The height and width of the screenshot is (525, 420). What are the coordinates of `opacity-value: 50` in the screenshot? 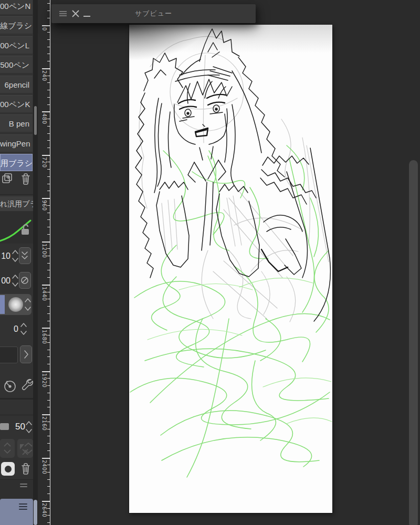 It's located at (18, 427).